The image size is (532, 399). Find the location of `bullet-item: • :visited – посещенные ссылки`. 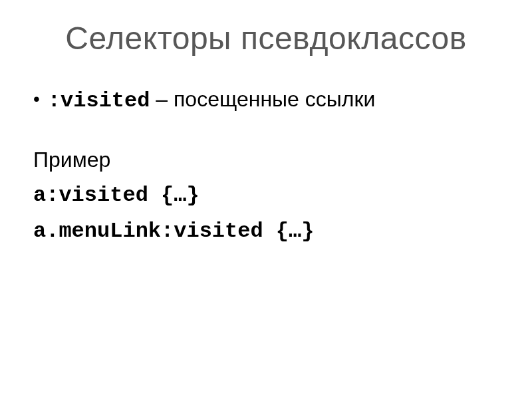

bullet-item: • :visited – посещенные ссылки is located at coordinates (269, 100).